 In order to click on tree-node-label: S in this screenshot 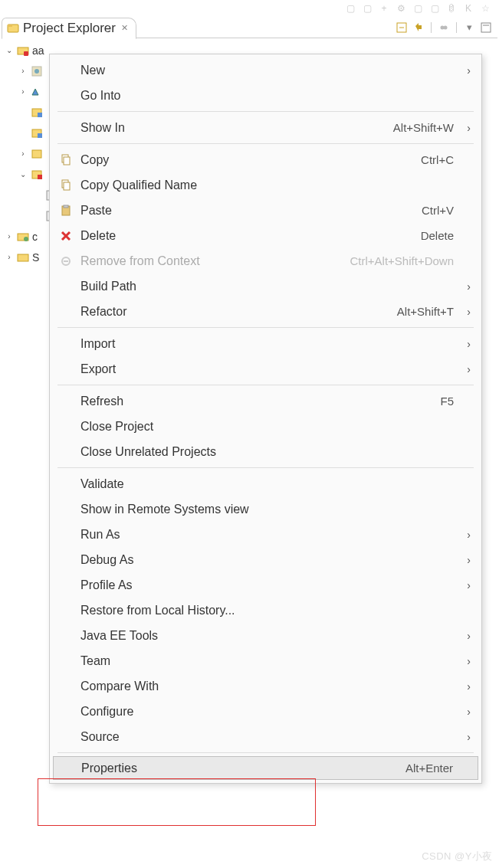, I will do `click(35, 257)`.